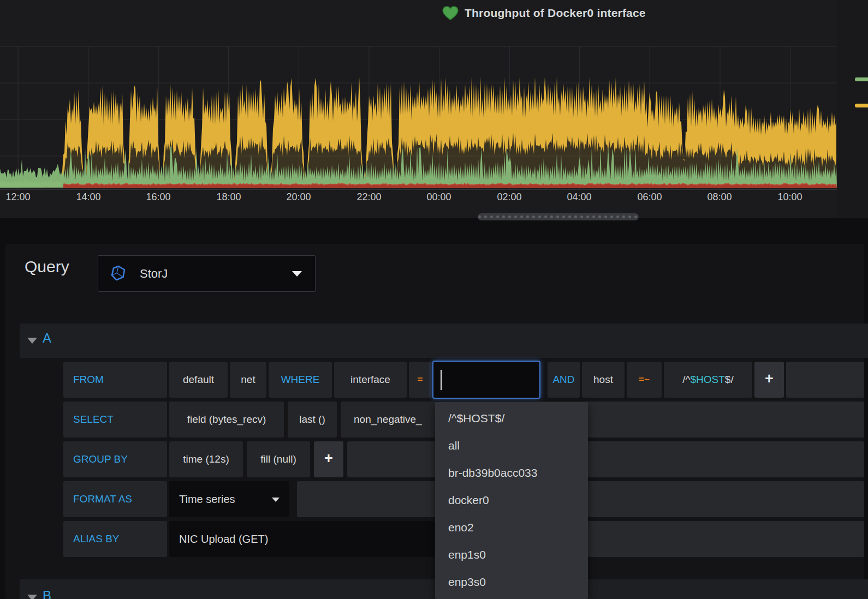  What do you see at coordinates (207, 499) in the screenshot?
I see `format-as-value: Time series` at bounding box center [207, 499].